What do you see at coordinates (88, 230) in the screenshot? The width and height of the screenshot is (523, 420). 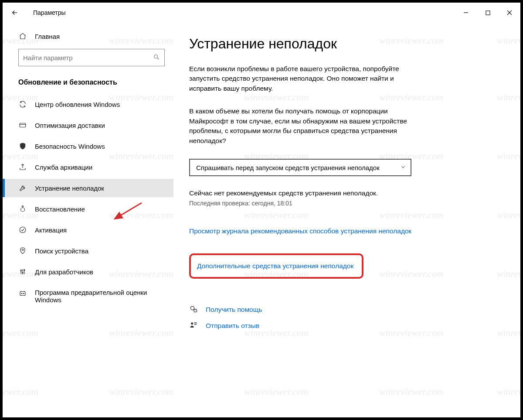 I see `sidebar-item-activation: Активация` at bounding box center [88, 230].